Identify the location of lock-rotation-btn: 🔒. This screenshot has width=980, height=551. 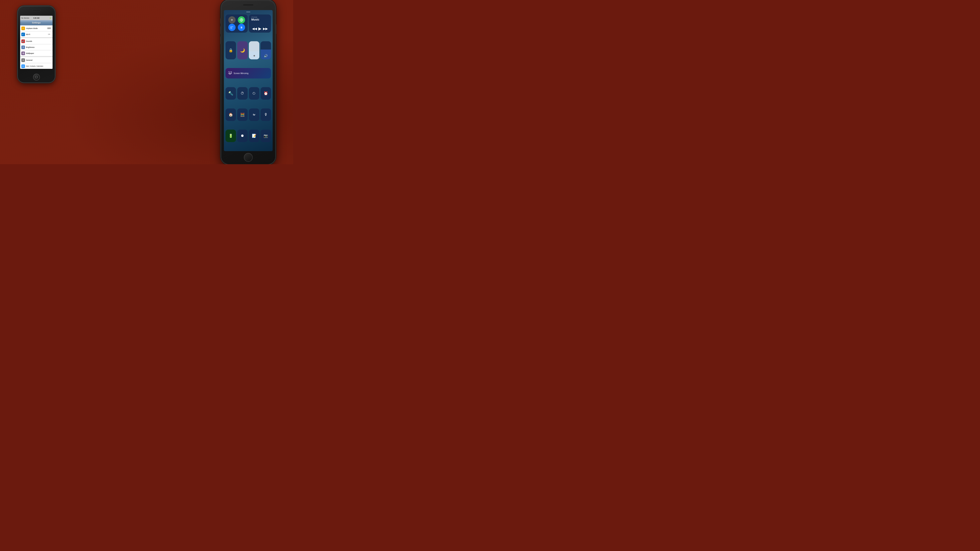
(231, 50).